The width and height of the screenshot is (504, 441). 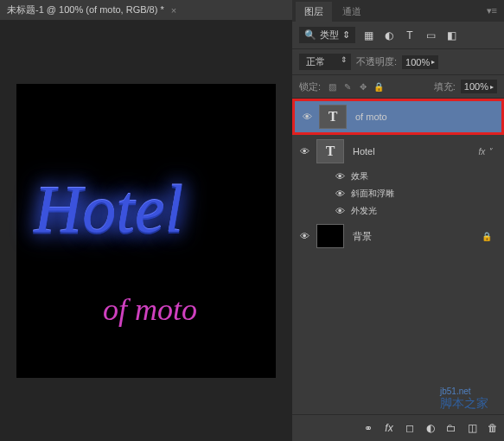 What do you see at coordinates (325, 62) in the screenshot?
I see `blend-mode-select: 正常` at bounding box center [325, 62].